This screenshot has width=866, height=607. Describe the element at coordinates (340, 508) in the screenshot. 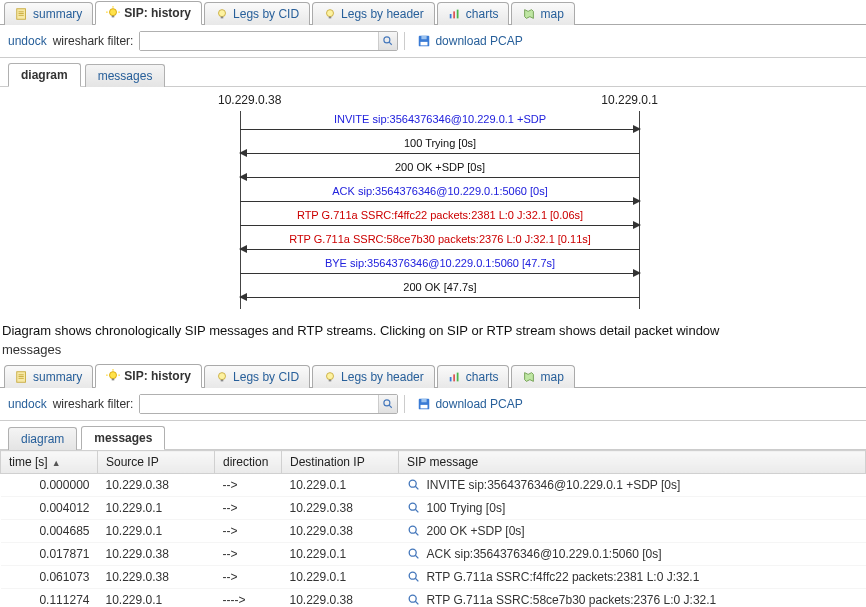

I see `cell-dest-ip: 10.229.0.38` at that location.